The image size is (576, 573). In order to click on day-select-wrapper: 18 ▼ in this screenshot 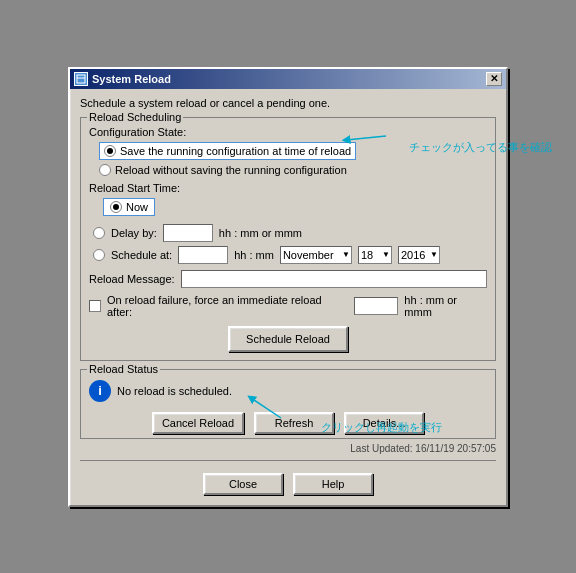, I will do `click(375, 255)`.